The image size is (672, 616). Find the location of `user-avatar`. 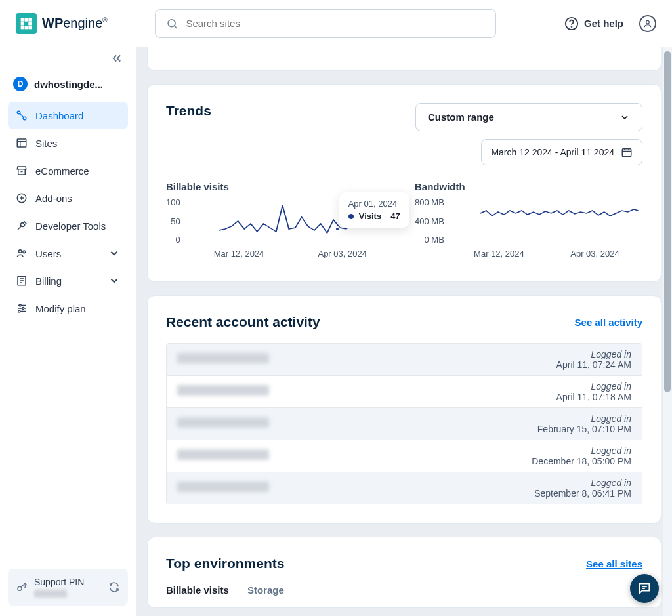

user-avatar is located at coordinates (648, 24).